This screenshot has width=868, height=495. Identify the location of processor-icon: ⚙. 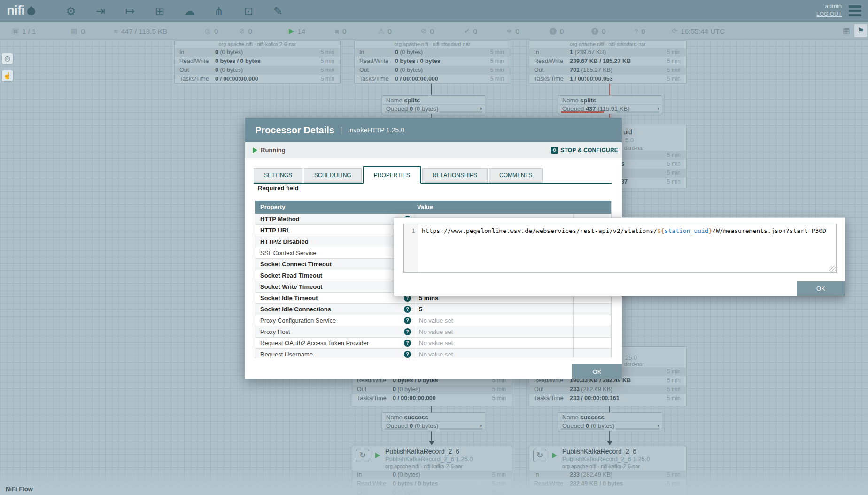
(71, 11).